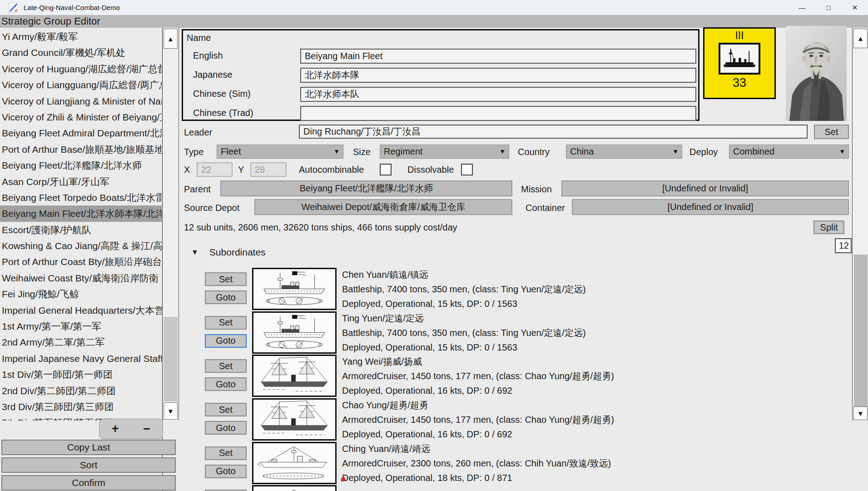  I want to click on autocombinable-label: Autocombinable, so click(332, 170).